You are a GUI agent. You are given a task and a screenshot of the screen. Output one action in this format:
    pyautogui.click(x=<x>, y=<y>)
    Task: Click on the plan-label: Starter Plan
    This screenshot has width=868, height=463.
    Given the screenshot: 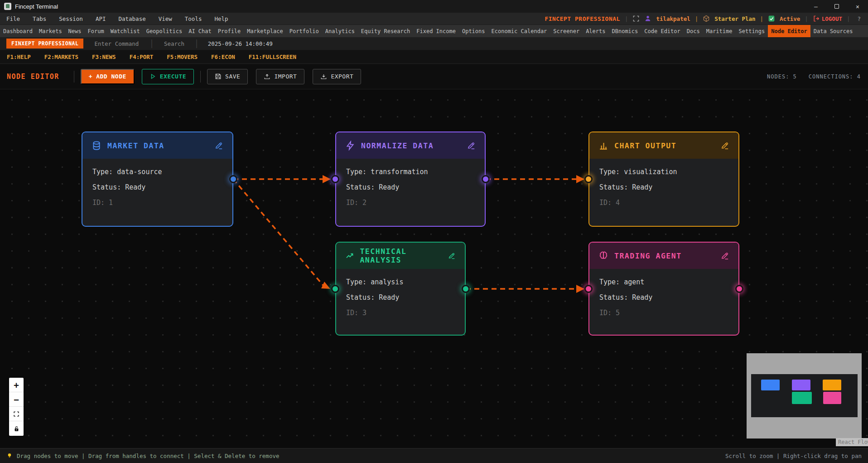 What is the action you would take?
    pyautogui.click(x=735, y=19)
    